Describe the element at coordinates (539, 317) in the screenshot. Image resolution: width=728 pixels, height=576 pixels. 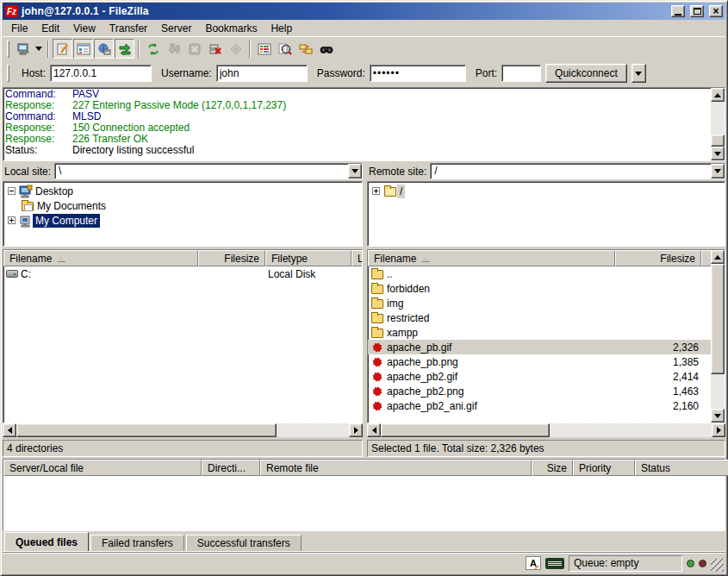
I see `remote-file-row: restricted` at that location.